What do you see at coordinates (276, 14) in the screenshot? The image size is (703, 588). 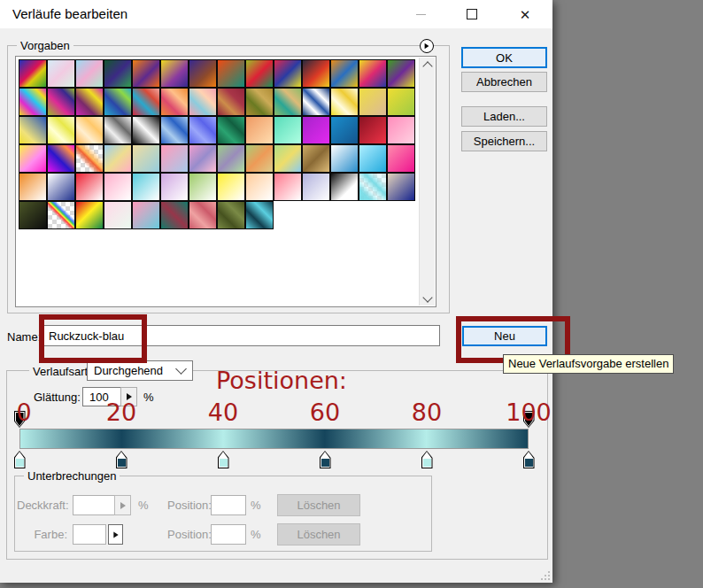 I see `title-bar: Verläufe bearbeiten ✕` at bounding box center [276, 14].